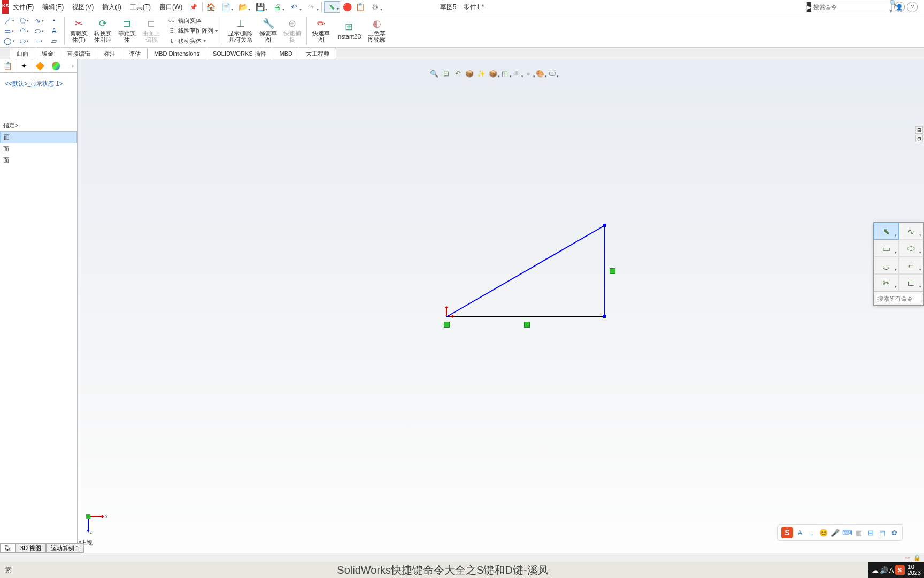 Image resolution: width=924 pixels, height=578 pixels. Describe the element at coordinates (892, 571) in the screenshot. I see `tray-ime-a: A` at that location.